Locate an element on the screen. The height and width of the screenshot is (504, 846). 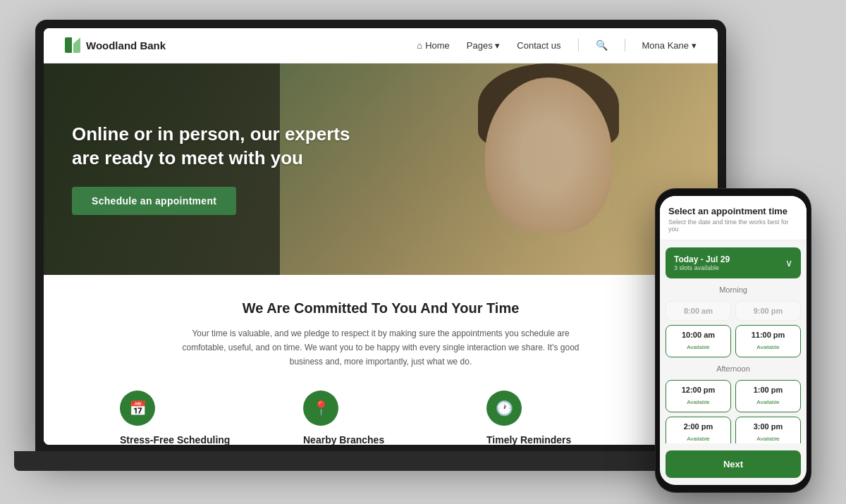
logo-left is located at coordinates (68, 45).